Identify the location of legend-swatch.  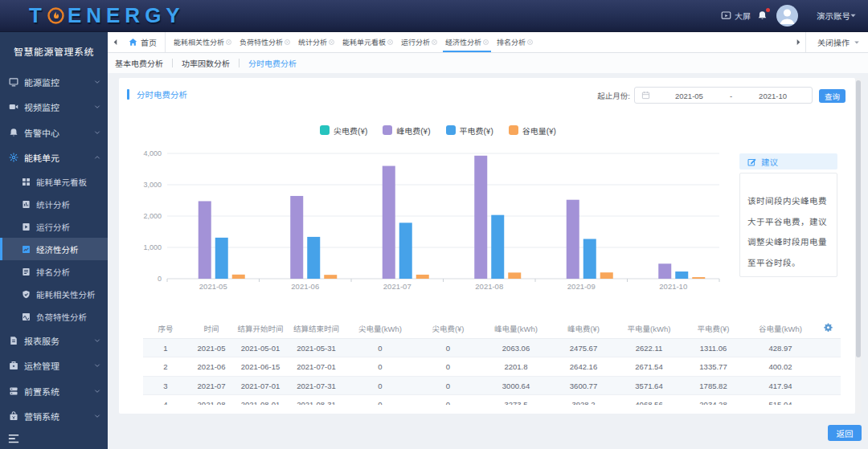
(514, 130).